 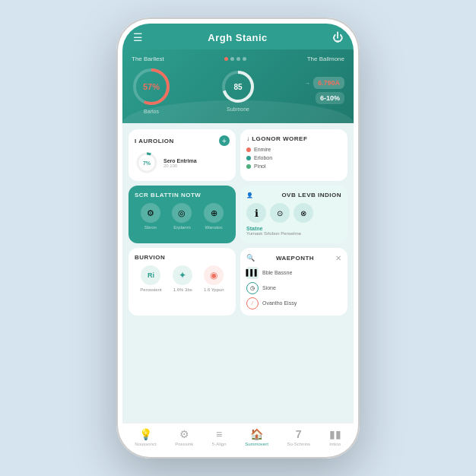 What do you see at coordinates (184, 434) in the screenshot?
I see `nav-icon-2: ⚙` at bounding box center [184, 434].